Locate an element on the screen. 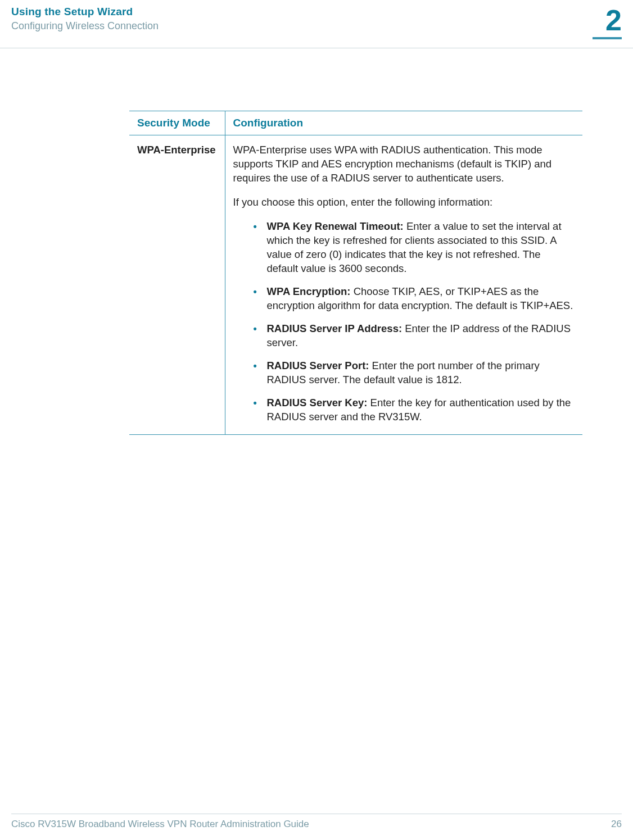 The width and height of the screenshot is (633, 840). header-security-mode: Security Mode is located at coordinates (177, 124).